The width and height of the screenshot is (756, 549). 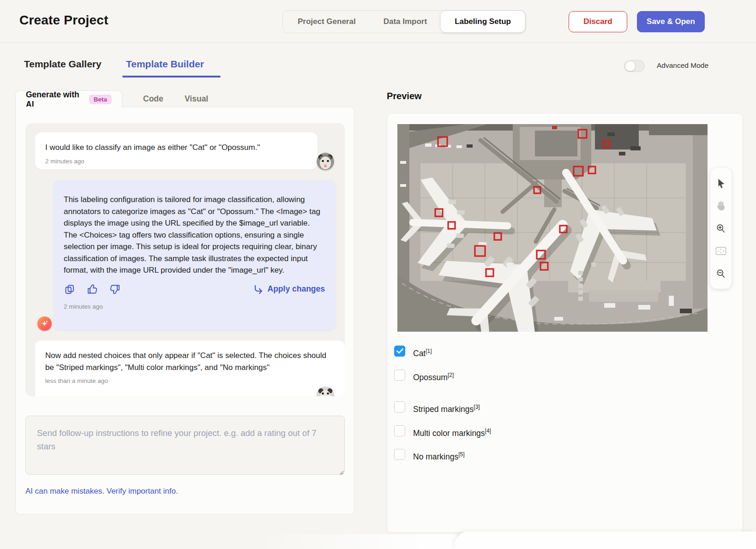 I want to click on message-text: Now add nested choices that only appear …, so click(x=190, y=362).